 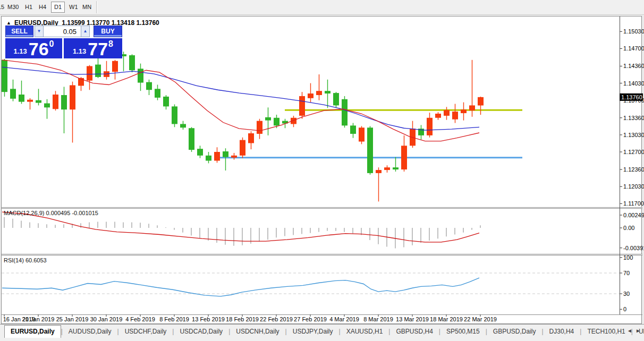 I want to click on date-axis-label: 8 Mar 2019, so click(x=378, y=319).